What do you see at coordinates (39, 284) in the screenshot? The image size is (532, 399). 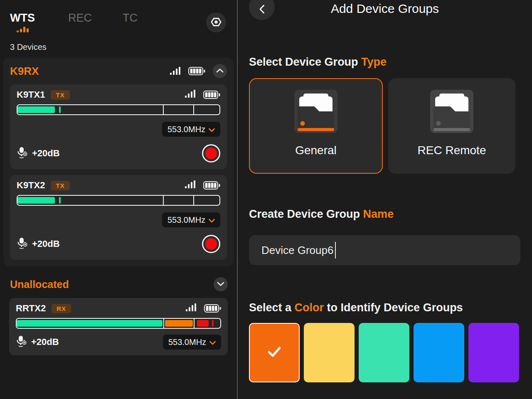 I see `group-name: Unallocated` at bounding box center [39, 284].